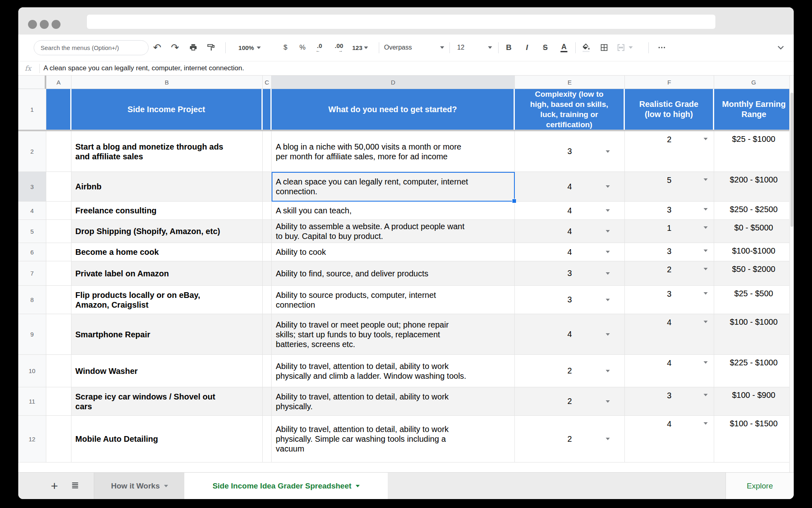 Image resolution: width=812 pixels, height=508 pixels. Describe the element at coordinates (570, 232) in the screenshot. I see `cell-complexity: 4` at that location.